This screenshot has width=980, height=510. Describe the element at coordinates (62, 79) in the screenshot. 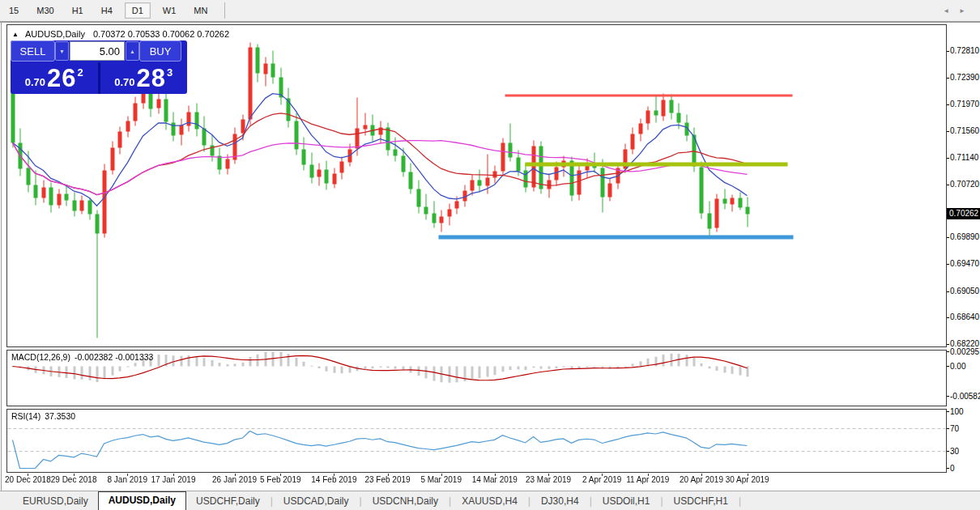

I see `sell-price-big: 26` at that location.